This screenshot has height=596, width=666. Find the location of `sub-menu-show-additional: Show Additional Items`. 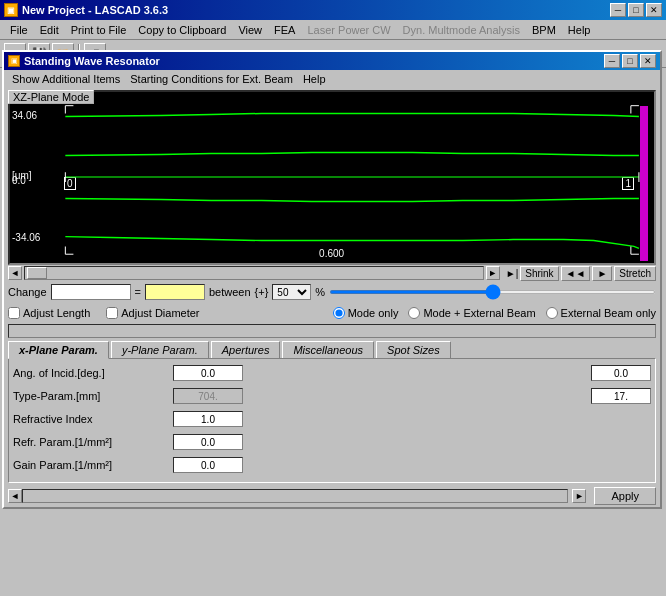

sub-menu-show-additional: Show Additional Items is located at coordinates (66, 79).